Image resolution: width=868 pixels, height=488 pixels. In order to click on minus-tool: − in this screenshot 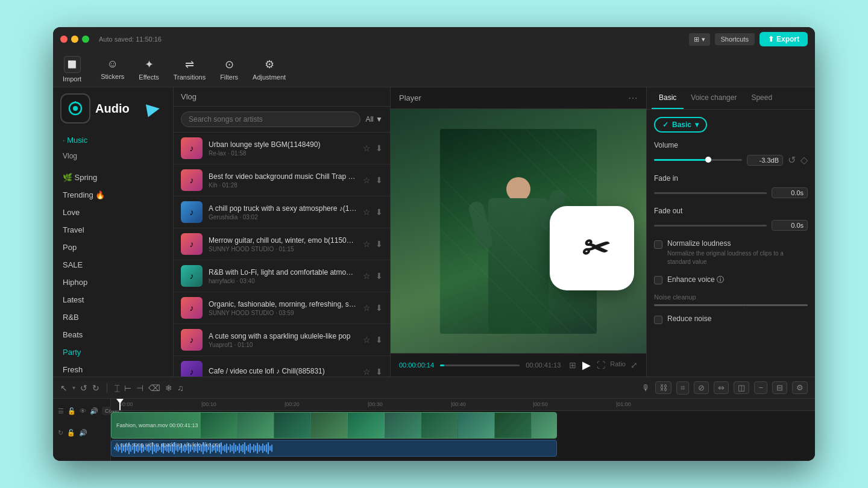, I will do `click(761, 388)`.